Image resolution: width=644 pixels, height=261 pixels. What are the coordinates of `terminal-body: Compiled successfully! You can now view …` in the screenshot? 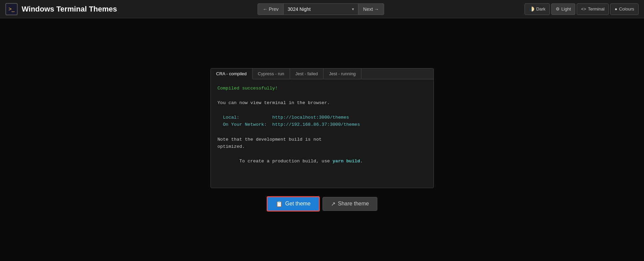 It's located at (322, 134).